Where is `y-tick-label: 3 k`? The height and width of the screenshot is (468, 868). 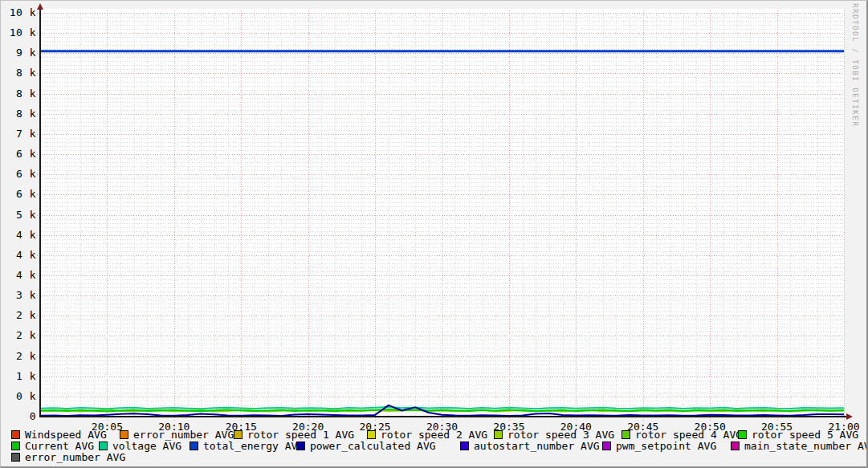 y-tick-label: 3 k is located at coordinates (18, 295).